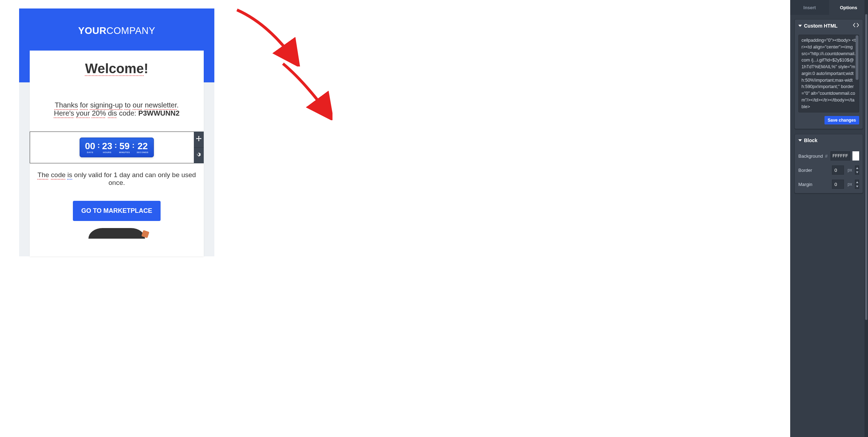  What do you see at coordinates (850, 170) in the screenshot?
I see `border-unit: px` at bounding box center [850, 170].